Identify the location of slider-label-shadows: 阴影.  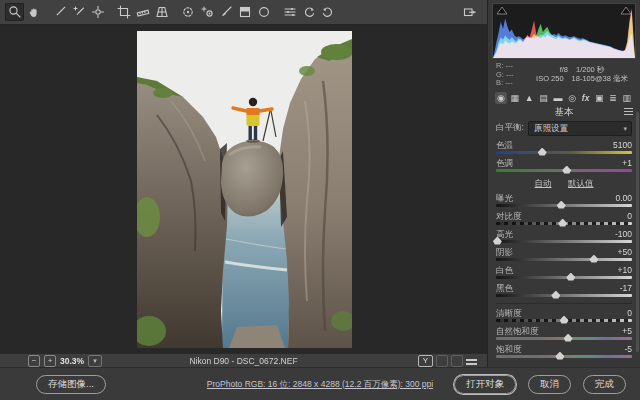
(504, 252).